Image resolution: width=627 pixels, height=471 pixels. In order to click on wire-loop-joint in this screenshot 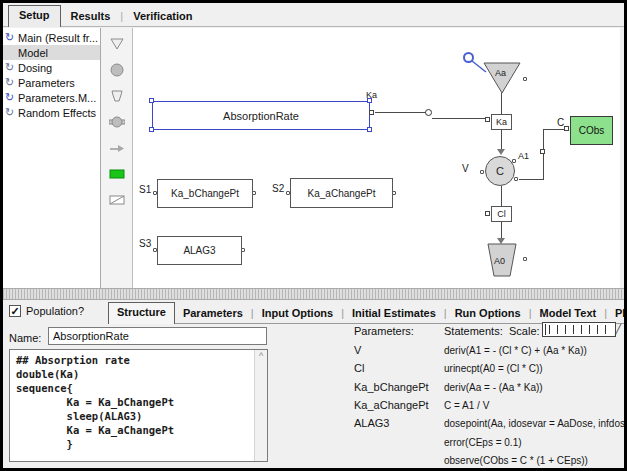, I will do `click(428, 112)`.